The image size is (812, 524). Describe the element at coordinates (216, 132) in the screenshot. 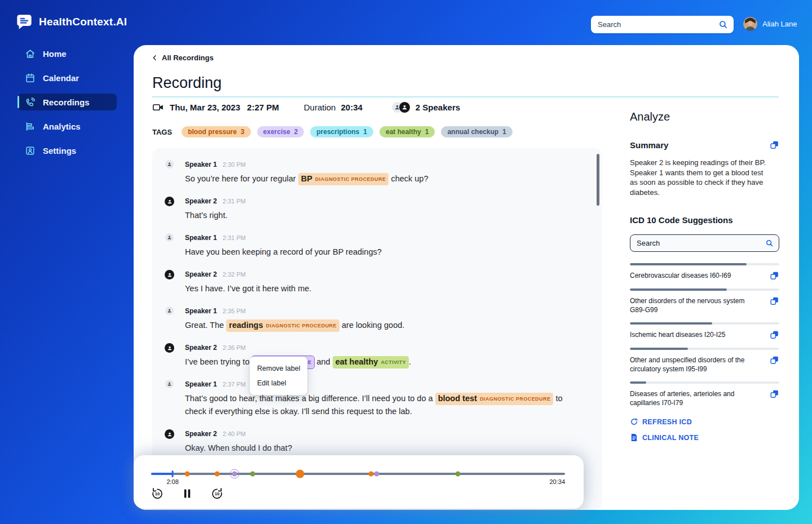

I see `tag-blood-pressure: blood pressure 3` at that location.